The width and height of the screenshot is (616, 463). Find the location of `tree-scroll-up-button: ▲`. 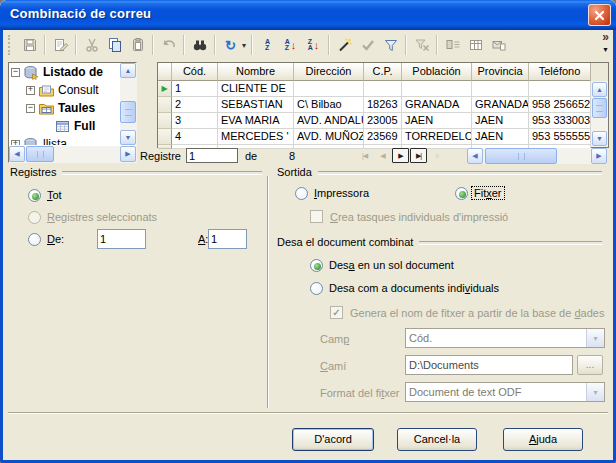

tree-scroll-up-button: ▲ is located at coordinates (128, 70).